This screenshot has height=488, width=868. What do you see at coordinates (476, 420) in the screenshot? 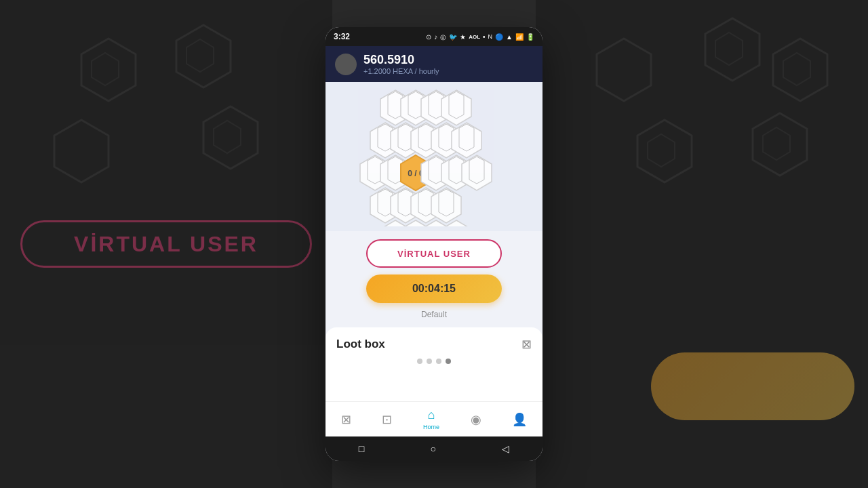
I see `nav-icon-3: ◉` at bounding box center [476, 420].